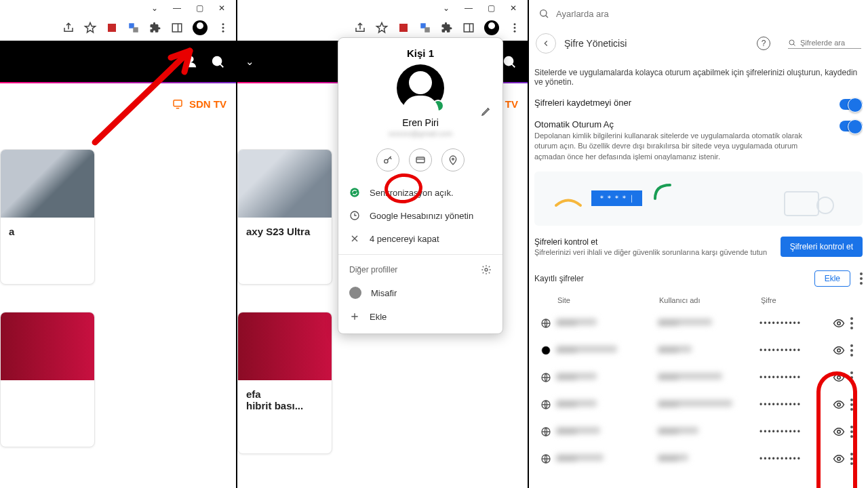 This screenshot has width=868, height=488. I want to click on back-arrow-icon, so click(546, 43).